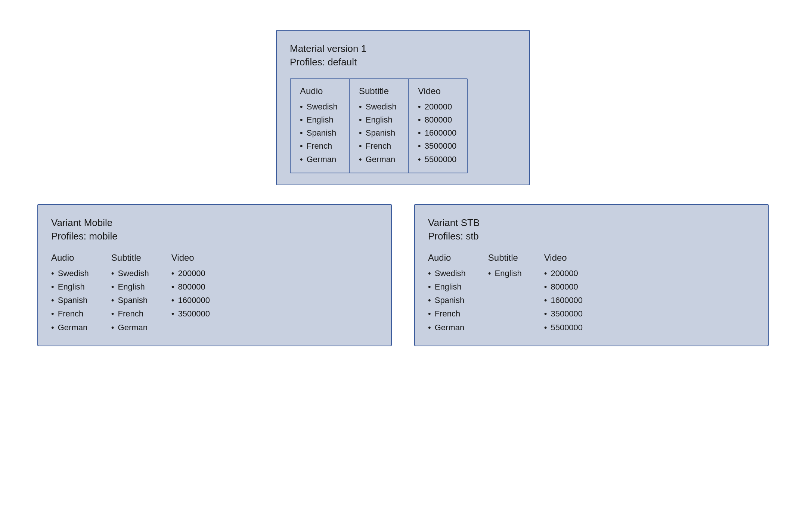 Image resolution: width=806 pixels, height=532 pixels. I want to click on material-subtitle-box: Subtitle Swedish English Spanish French …, so click(379, 126).